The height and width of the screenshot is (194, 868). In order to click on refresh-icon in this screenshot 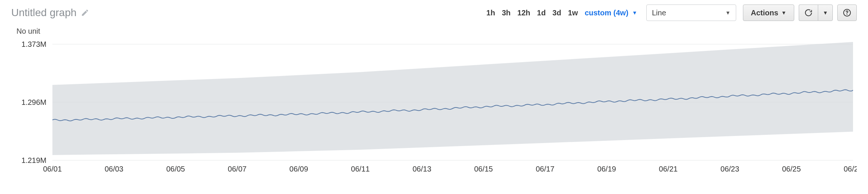, I will do `click(808, 13)`.